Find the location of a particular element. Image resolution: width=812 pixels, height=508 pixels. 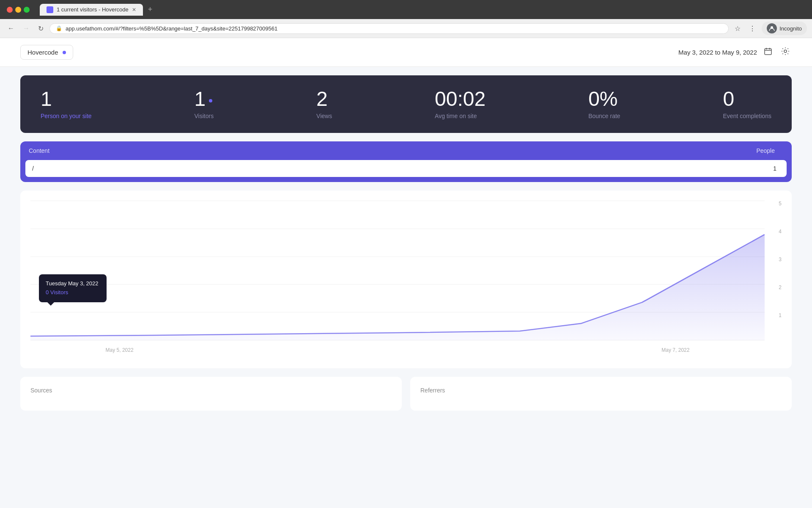

stat-value-visitors: 1 is located at coordinates (204, 99).